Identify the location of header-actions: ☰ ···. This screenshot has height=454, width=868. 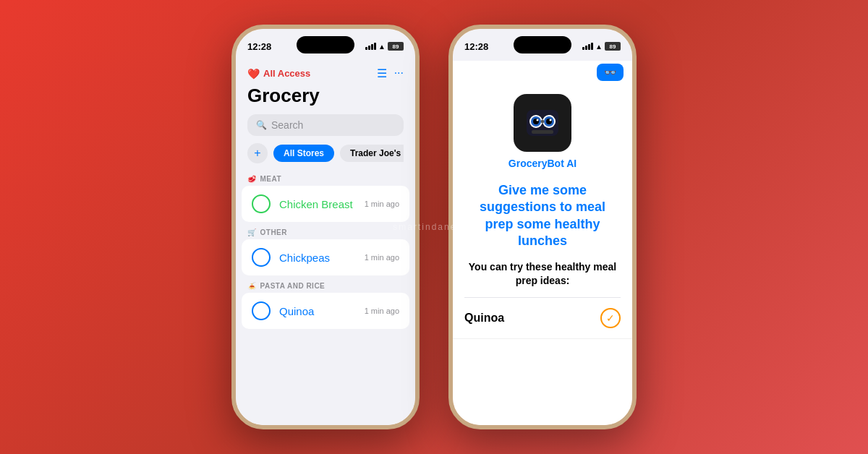
(391, 74).